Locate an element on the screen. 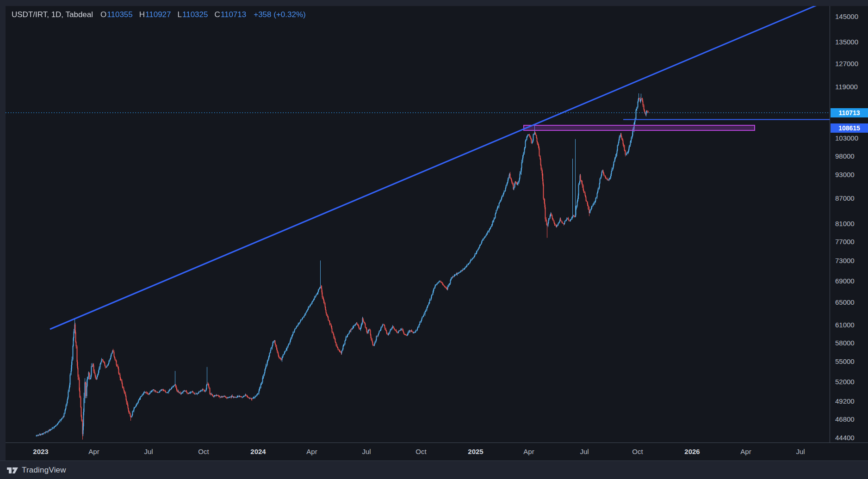 The height and width of the screenshot is (479, 868). current-price-badge: 110713 is located at coordinates (849, 113).